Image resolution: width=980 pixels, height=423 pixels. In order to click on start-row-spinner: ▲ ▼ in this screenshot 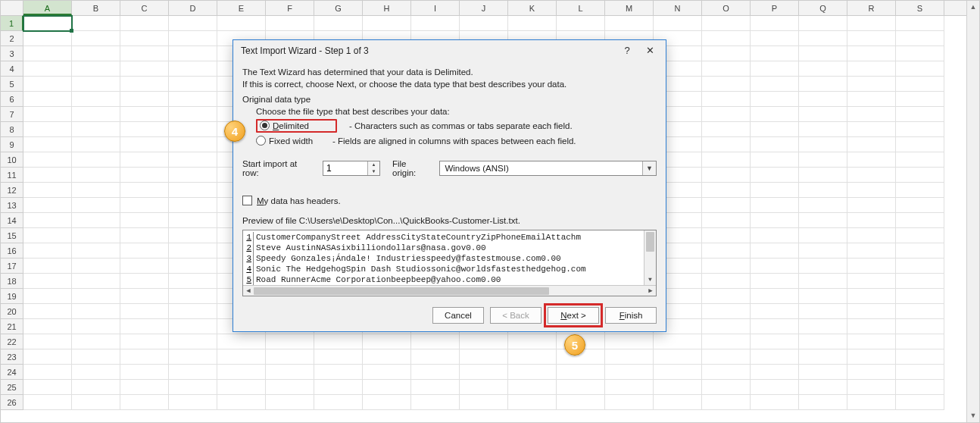, I will do `click(351, 168)`.